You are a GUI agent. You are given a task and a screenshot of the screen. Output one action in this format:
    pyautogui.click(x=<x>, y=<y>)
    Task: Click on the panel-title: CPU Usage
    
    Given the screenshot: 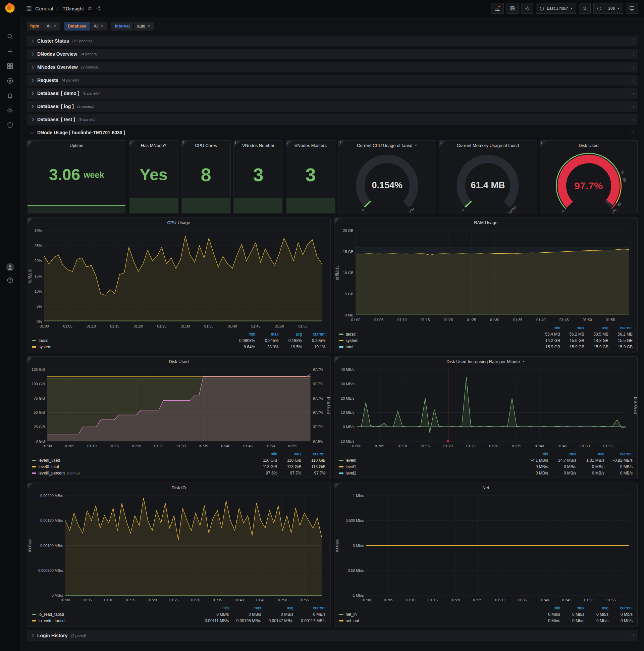 What is the action you would take?
    pyautogui.click(x=179, y=222)
    